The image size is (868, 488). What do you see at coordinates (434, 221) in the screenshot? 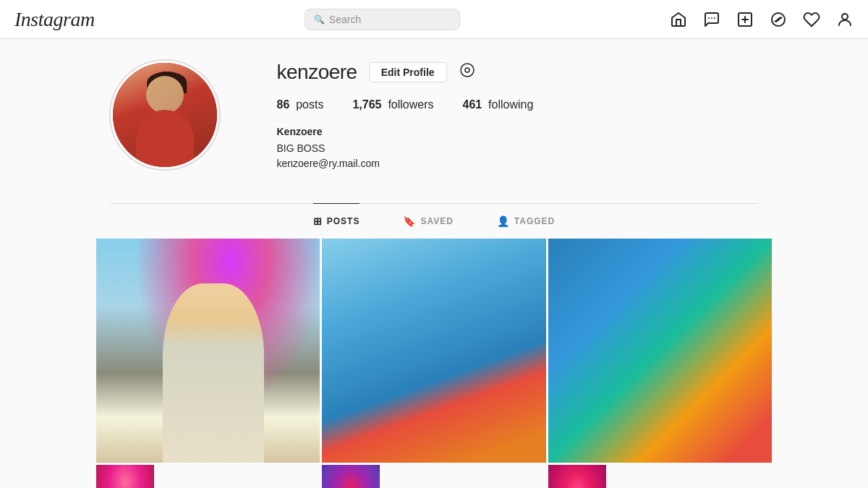
I see `tabs-section: ⊞ POSTS 🔖 SAVED 👤 TAGGED` at bounding box center [434, 221].